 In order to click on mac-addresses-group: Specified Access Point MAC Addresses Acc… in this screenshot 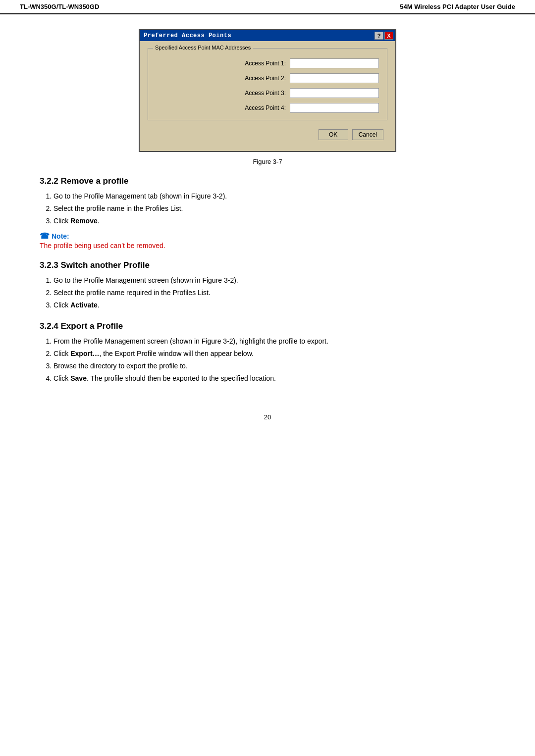, I will do `click(268, 84)`.